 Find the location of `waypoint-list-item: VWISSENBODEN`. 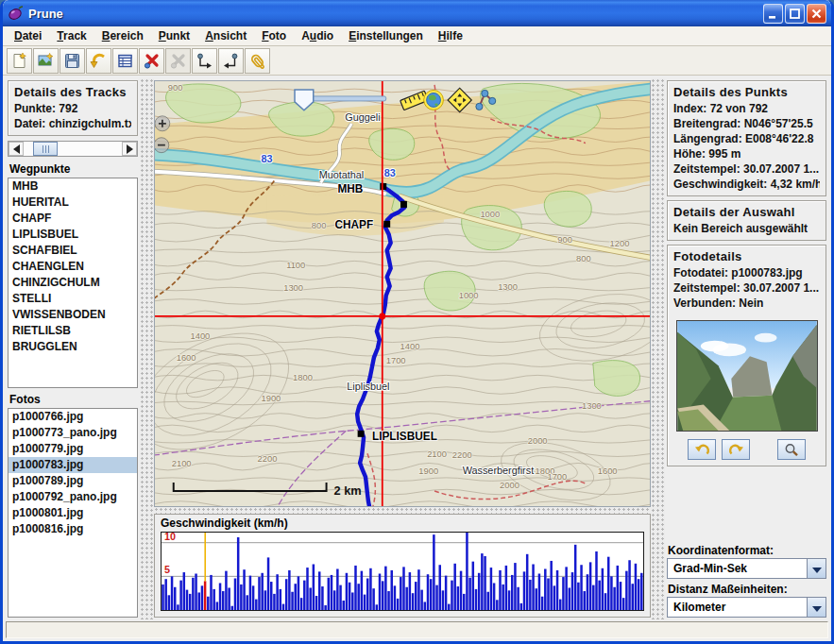

waypoint-list-item: VWISSENBODEN is located at coordinates (73, 315).